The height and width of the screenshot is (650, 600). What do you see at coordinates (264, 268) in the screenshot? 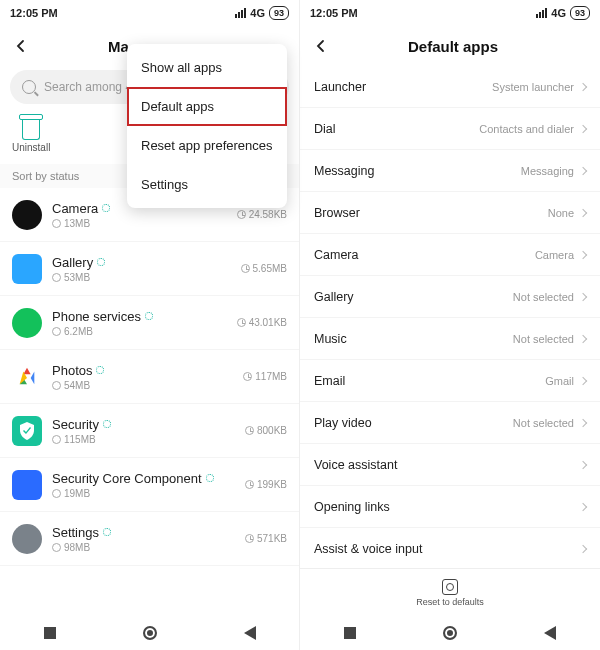
I see `app-size: 5.65MB` at bounding box center [264, 268].